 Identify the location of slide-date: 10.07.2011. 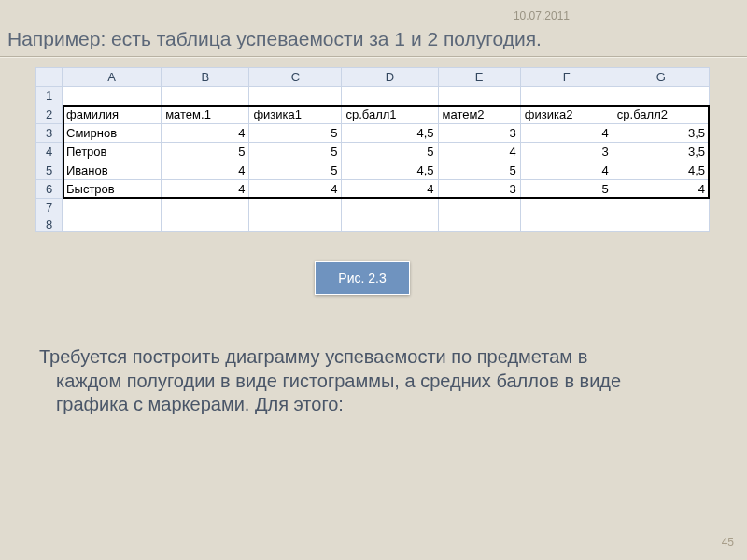
(542, 16).